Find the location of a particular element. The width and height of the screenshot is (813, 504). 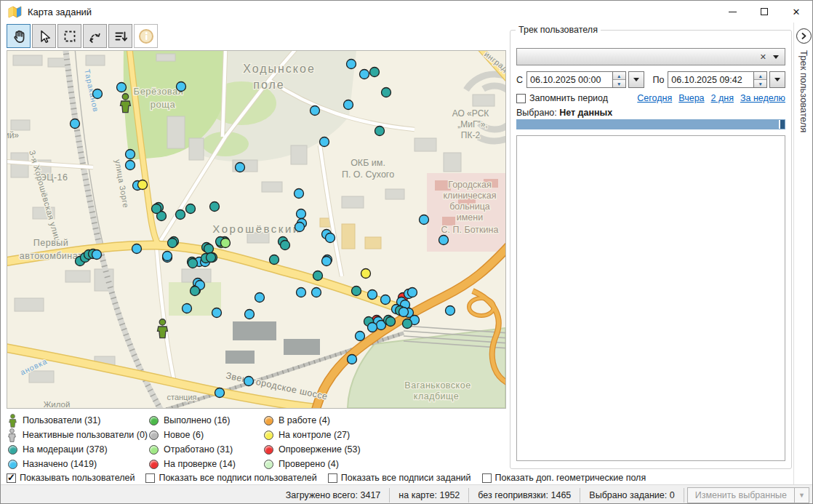

to-date-dropdown is located at coordinates (777, 80).